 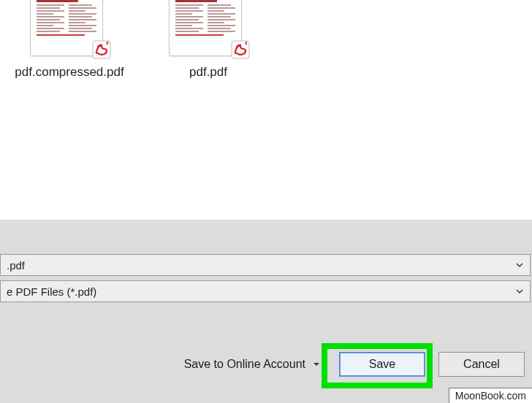 I want to click on watermark-label: MoonBook.com, so click(x=490, y=396).